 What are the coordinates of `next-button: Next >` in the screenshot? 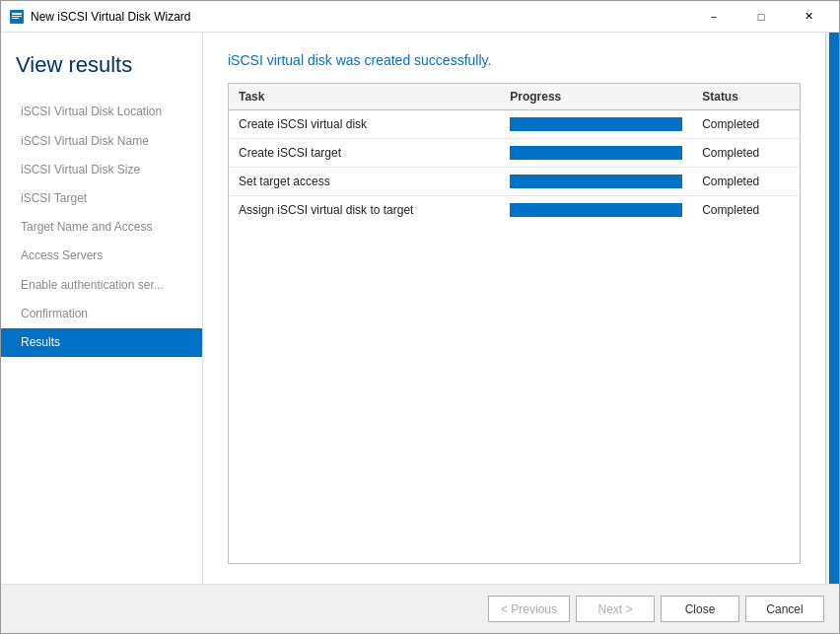 It's located at (615, 609).